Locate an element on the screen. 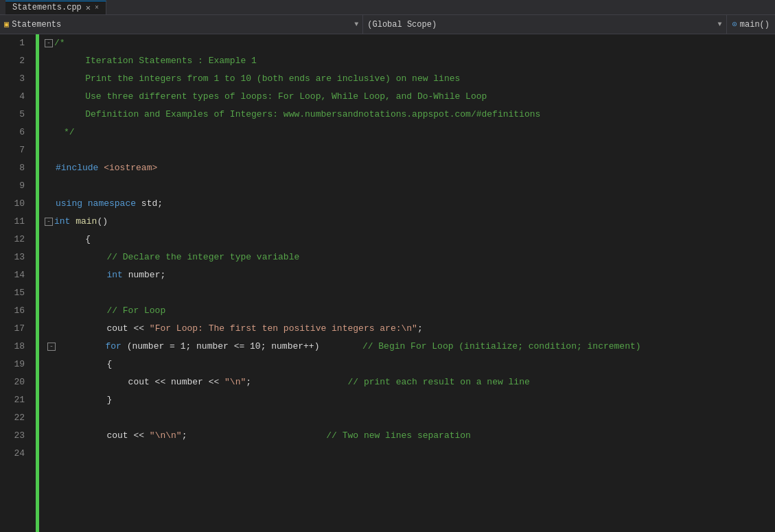  code-line-2: Iteration Statements : Example 1 is located at coordinates (410, 61).